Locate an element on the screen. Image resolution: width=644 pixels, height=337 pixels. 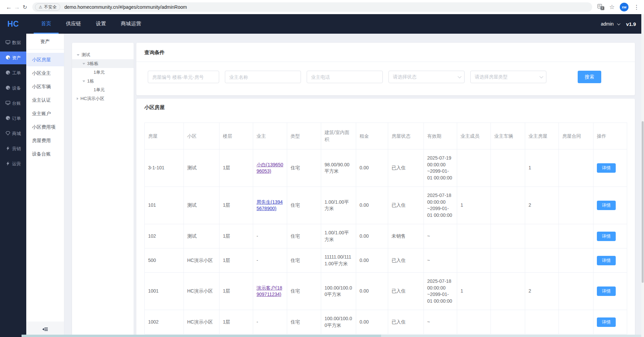
profile-avatar: xw is located at coordinates (624, 7).